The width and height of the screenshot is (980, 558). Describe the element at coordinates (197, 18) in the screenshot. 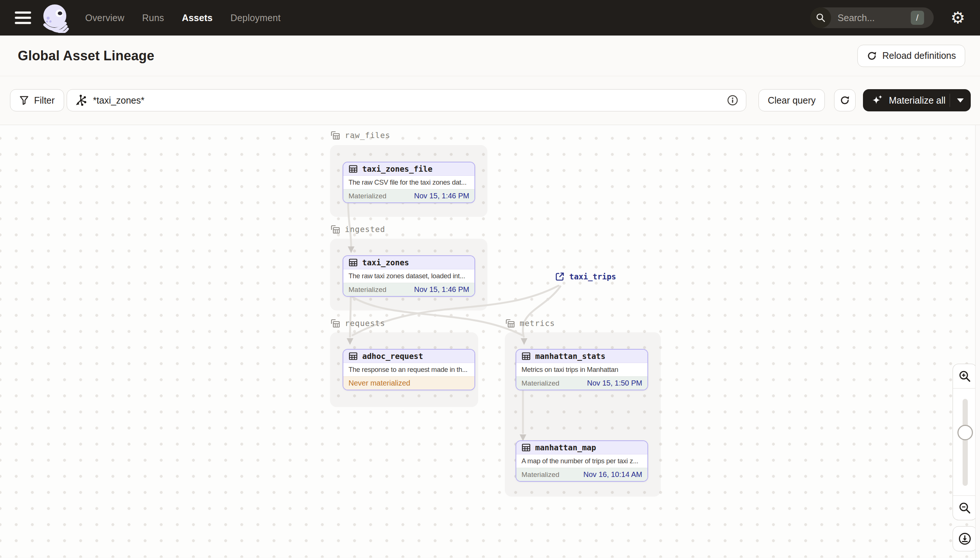

I see `nav-item-assets: Assets` at that location.